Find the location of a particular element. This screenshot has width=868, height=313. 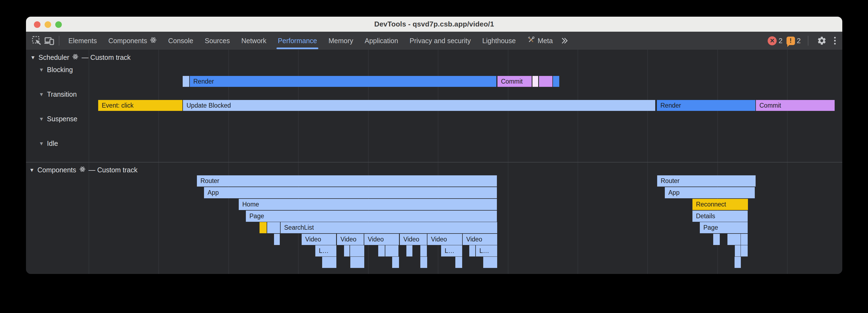

error-count: 2 is located at coordinates (780, 41).